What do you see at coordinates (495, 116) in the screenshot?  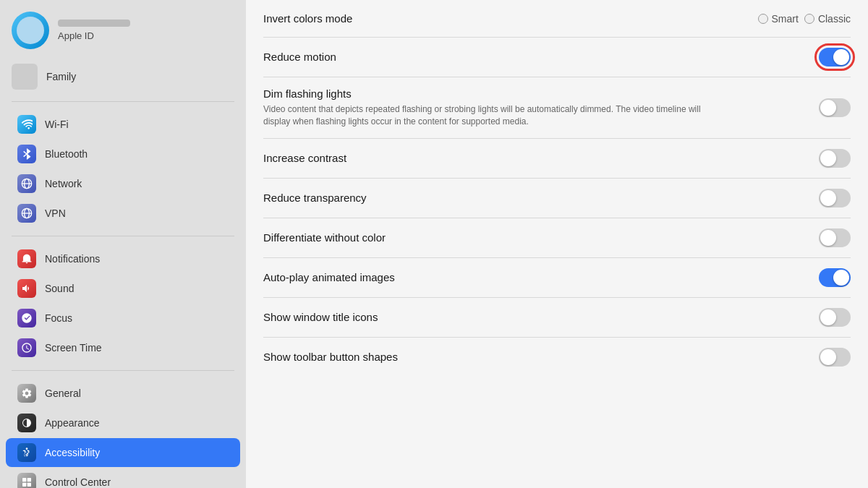 I see `dim-flashing-desc: Video content that depicts repeated flas…` at bounding box center [495, 116].